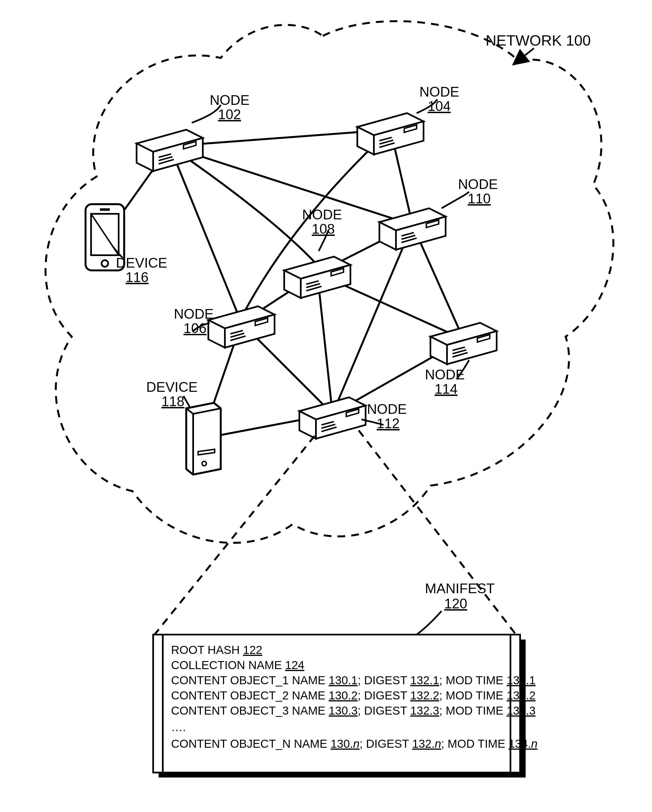  I want to click on node-108: NODE 108, so click(317, 252).